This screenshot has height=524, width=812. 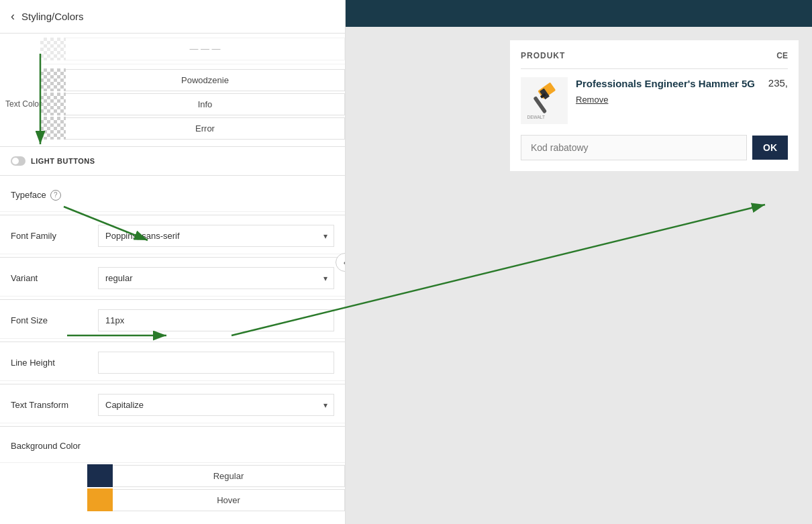 What do you see at coordinates (193, 80) in the screenshot?
I see `swatch-row-powodzenie: Powodzenie` at bounding box center [193, 80].